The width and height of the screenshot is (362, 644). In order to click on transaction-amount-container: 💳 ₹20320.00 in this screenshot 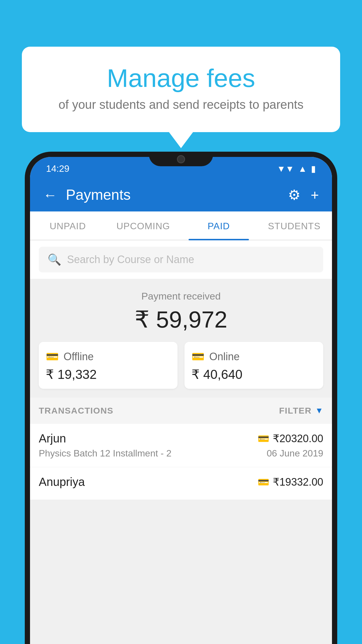, I will do `click(290, 439)`.